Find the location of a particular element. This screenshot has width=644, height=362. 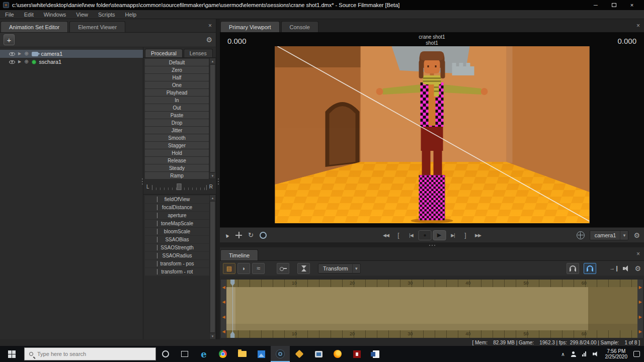

volume-icon is located at coordinates (596, 354).